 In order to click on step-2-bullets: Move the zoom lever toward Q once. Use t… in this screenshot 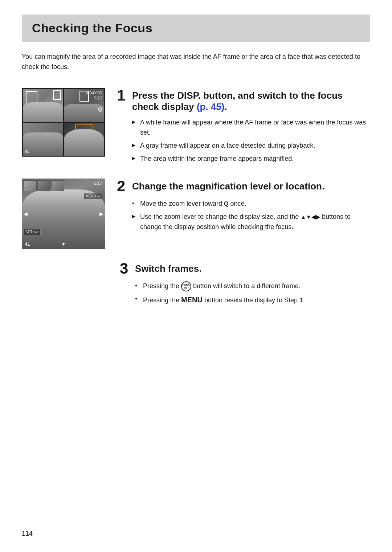, I will do `click(251, 216)`.